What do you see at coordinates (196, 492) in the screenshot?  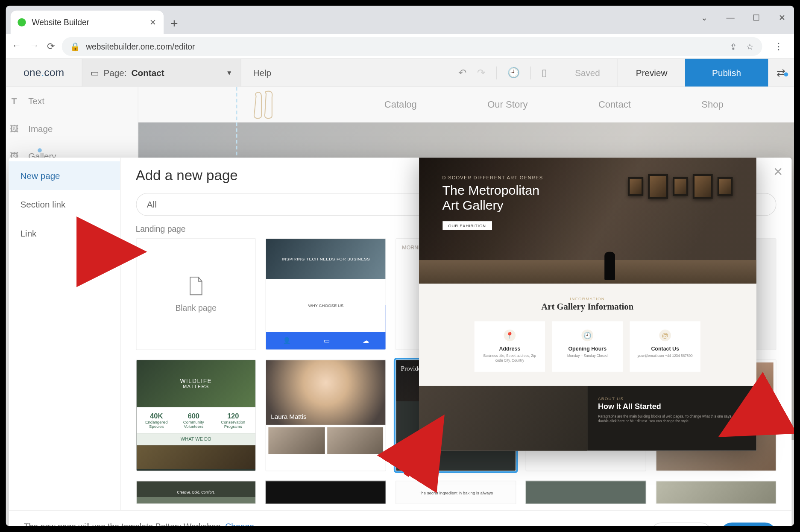 I see `template-thumb-text: Creative. Bold. Comfort.` at bounding box center [196, 492].